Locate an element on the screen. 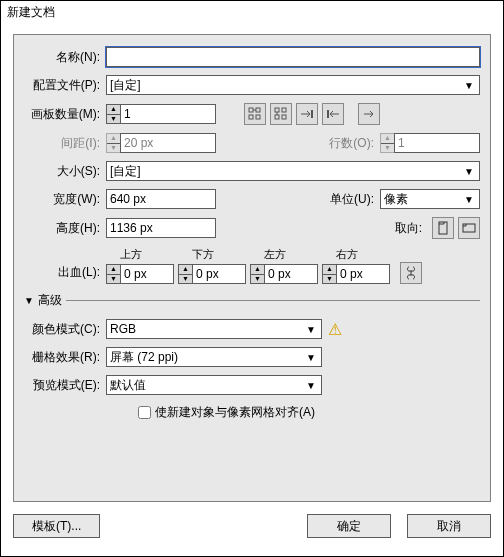  name-input is located at coordinates (293, 57).